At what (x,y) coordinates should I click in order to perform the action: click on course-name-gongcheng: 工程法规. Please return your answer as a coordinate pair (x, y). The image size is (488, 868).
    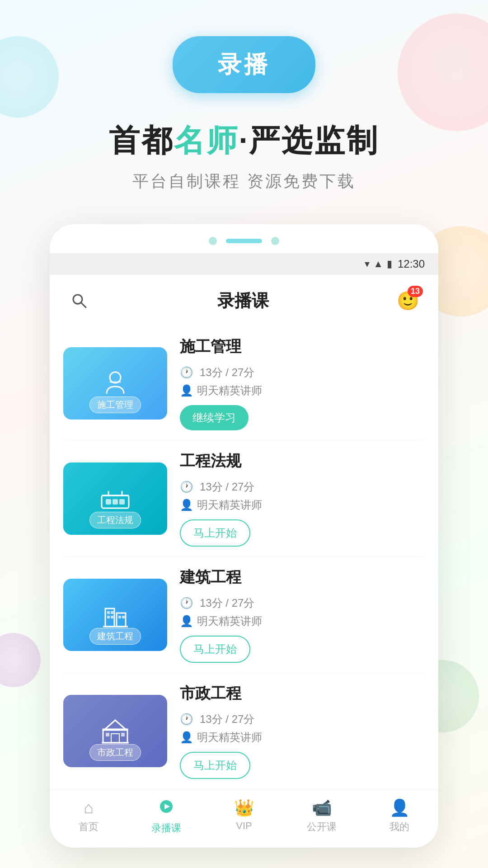
    Looking at the image, I should click on (302, 461).